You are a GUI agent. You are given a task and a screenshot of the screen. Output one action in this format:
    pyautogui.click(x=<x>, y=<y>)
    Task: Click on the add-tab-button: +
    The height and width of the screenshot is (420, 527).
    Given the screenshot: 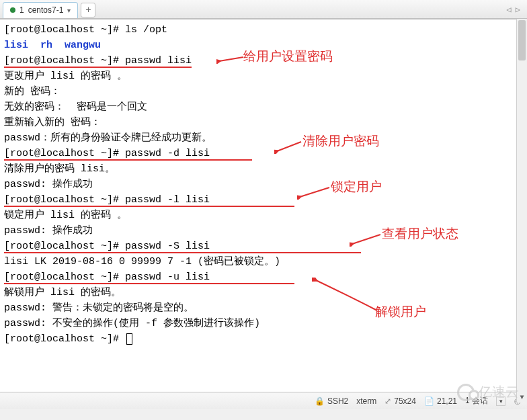 What is the action you would take?
    pyautogui.click(x=88, y=10)
    